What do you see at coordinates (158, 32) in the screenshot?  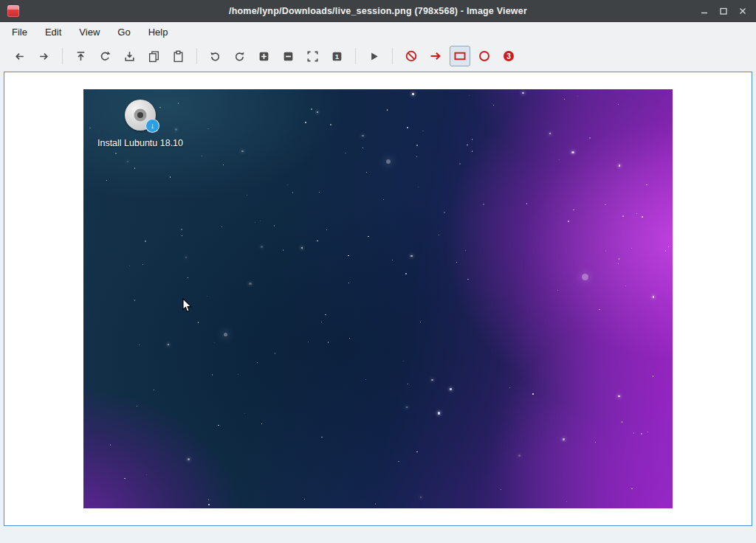 I see `menu-help: Help` at bounding box center [158, 32].